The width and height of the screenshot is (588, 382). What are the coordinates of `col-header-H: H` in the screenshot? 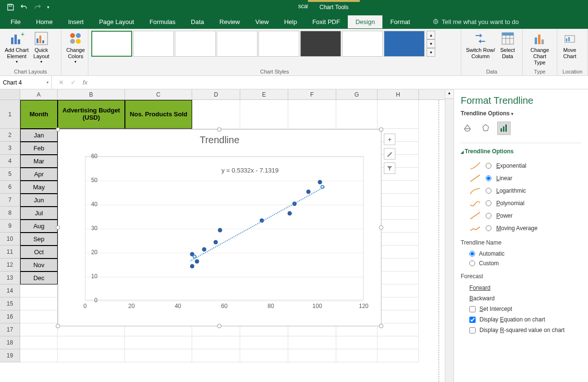 It's located at (398, 94).